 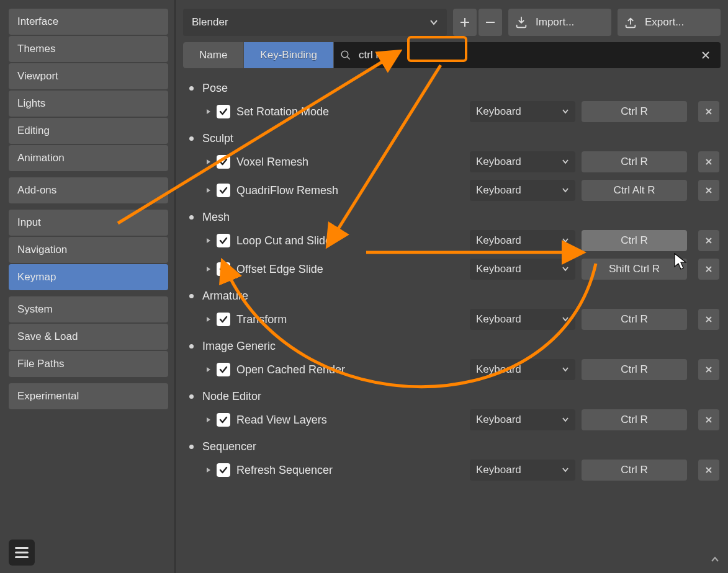 What do you see at coordinates (88, 223) in the screenshot?
I see `sidebar-item-input: Input` at bounding box center [88, 223].